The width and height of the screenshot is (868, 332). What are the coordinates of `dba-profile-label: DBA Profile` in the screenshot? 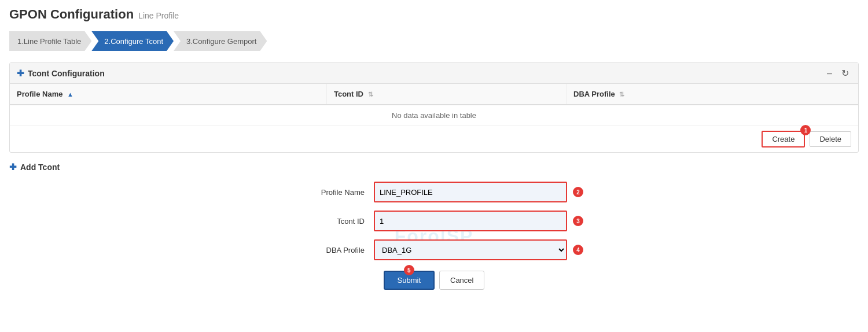 It's located at (333, 250).